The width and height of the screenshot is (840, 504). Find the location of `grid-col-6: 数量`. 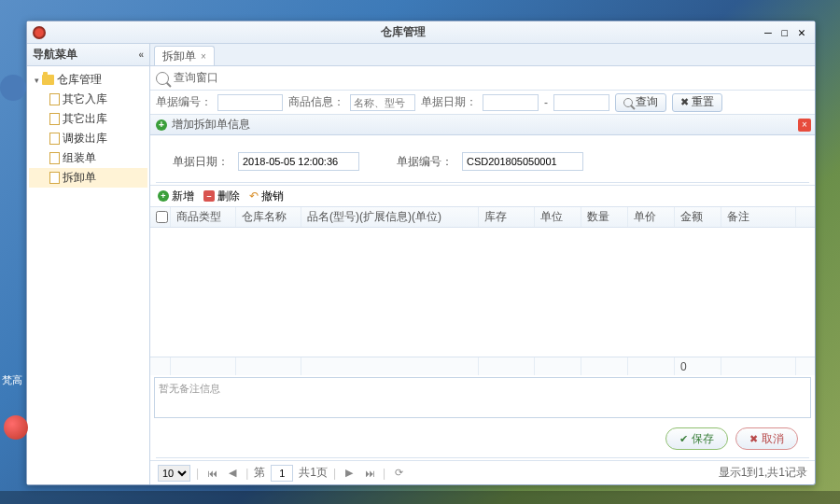

grid-col-6: 数量 is located at coordinates (605, 217).